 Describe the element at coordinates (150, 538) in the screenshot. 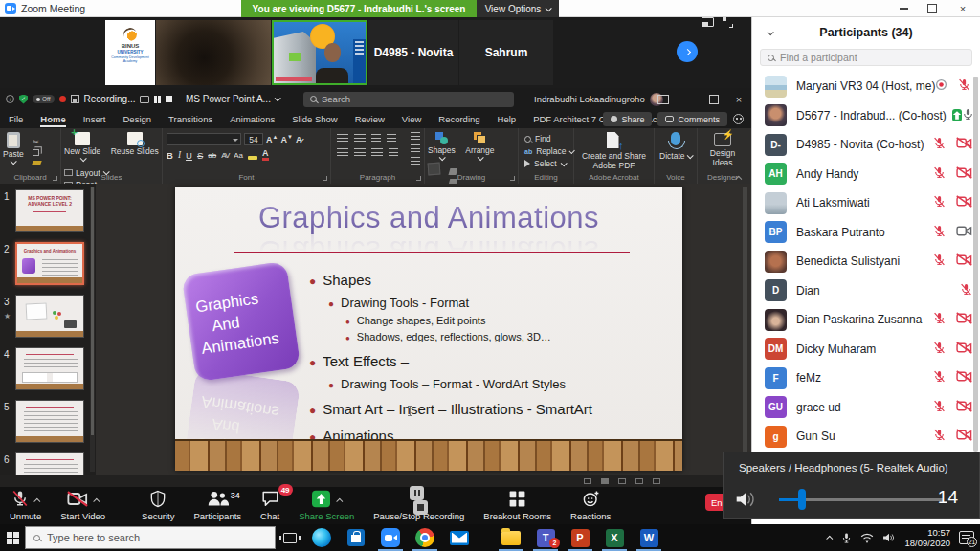

I see `taskbar-search-box` at that location.